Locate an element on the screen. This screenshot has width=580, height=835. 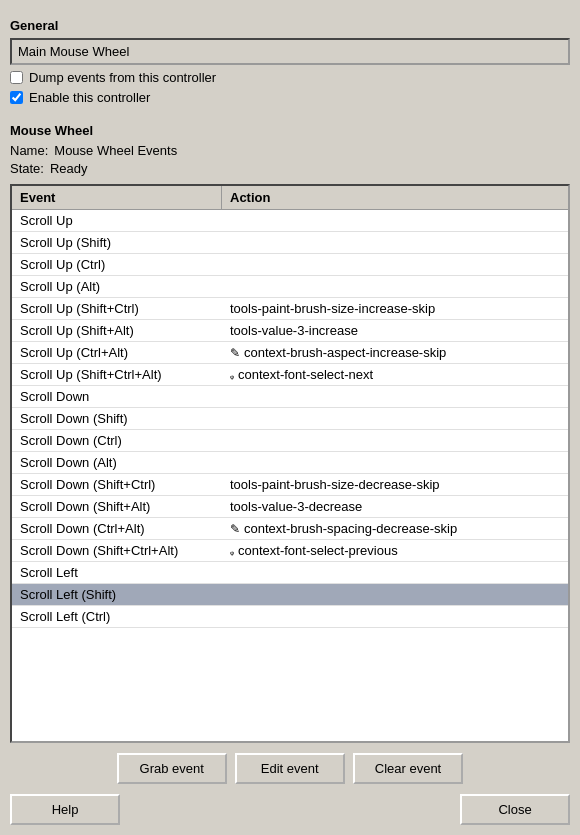
table-row: Scroll Down (Ctrl+Alt)context-brush-spac… is located at coordinates (290, 529).